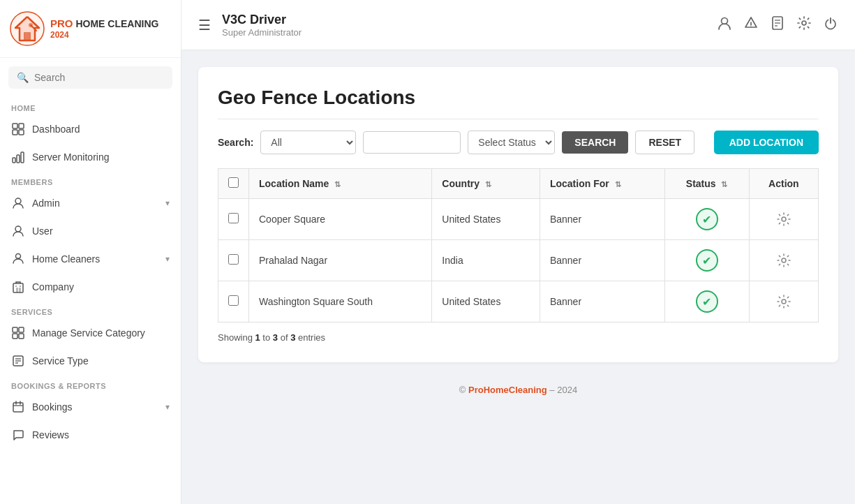 The image size is (855, 504). Describe the element at coordinates (95, 203) in the screenshot. I see `sidebar-item-admin-label: Admin` at that location.